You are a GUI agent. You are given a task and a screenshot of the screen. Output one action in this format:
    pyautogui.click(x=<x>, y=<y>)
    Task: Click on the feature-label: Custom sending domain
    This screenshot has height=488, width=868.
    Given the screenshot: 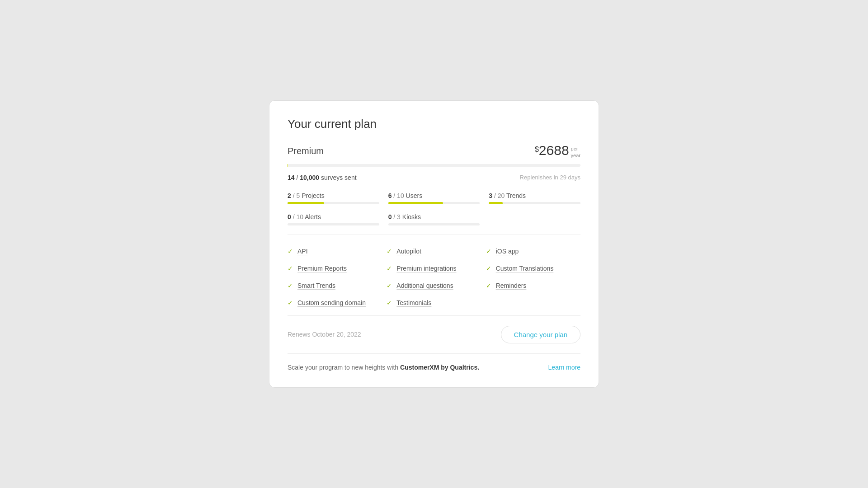 What is the action you would take?
    pyautogui.click(x=332, y=303)
    